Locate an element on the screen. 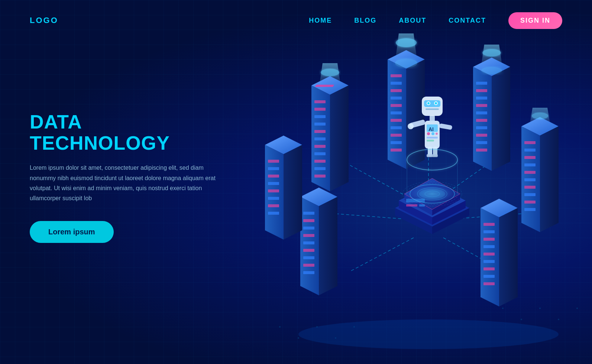 This screenshot has width=592, height=364. logo: LOGO is located at coordinates (44, 20).